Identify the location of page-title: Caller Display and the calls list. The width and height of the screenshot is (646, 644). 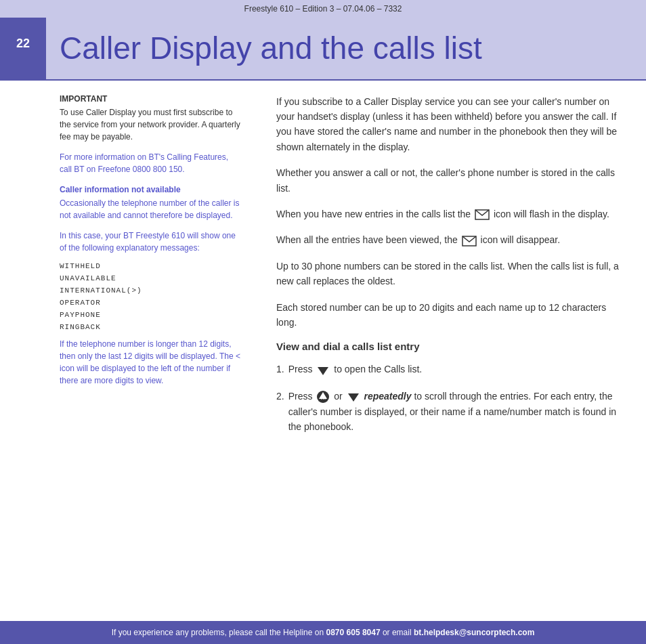
(271, 49).